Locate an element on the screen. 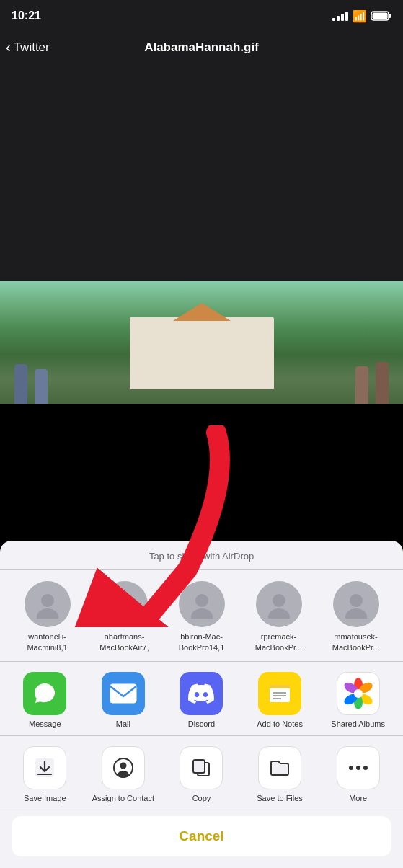 The height and width of the screenshot is (868, 403). signal-icon is located at coordinates (340, 16).